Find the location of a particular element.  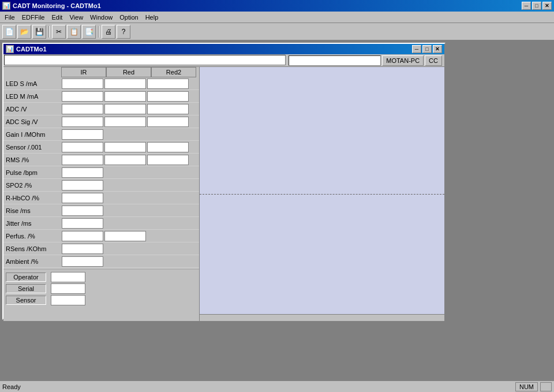

status-num: NUM is located at coordinates (526, 387).